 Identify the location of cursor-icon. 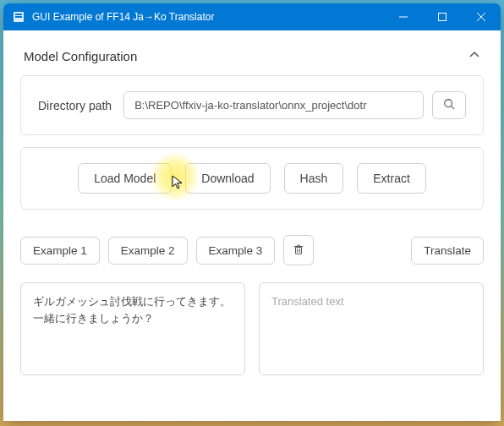
(179, 184).